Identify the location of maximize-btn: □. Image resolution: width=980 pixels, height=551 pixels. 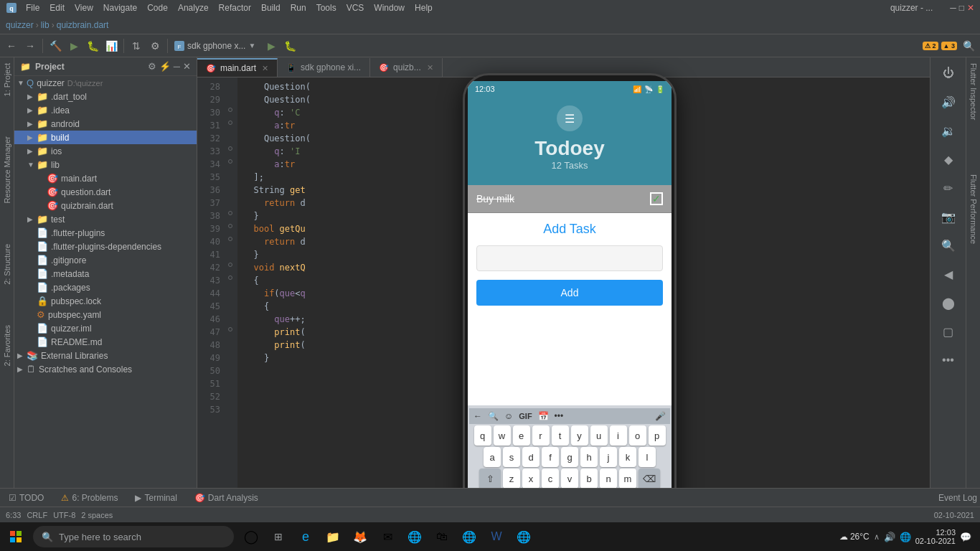
(961, 8).